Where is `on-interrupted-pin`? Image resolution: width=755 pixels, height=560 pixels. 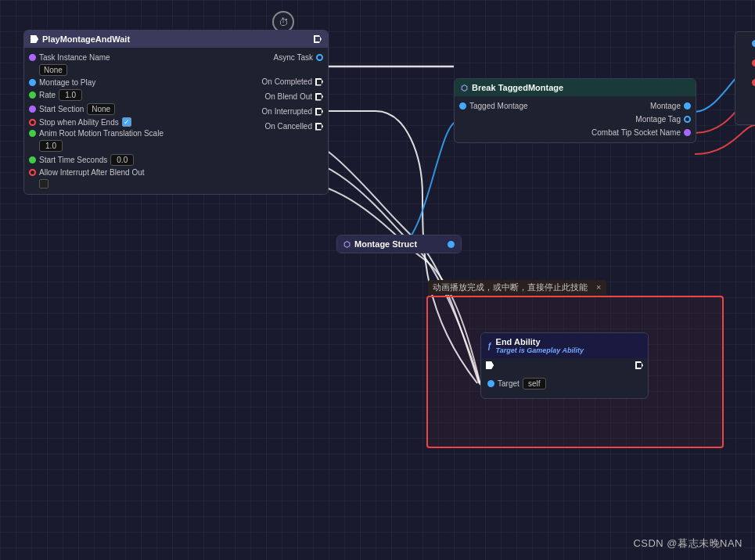 on-interrupted-pin is located at coordinates (319, 112).